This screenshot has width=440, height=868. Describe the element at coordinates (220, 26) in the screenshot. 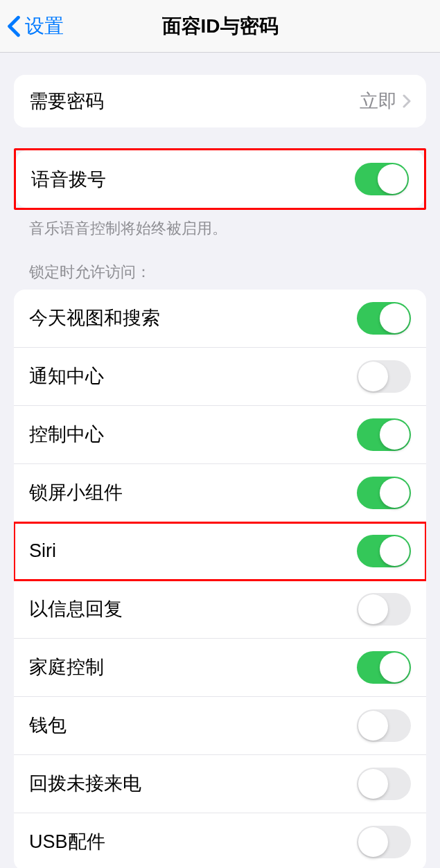

I see `page-title: 面容ID与密码` at that location.